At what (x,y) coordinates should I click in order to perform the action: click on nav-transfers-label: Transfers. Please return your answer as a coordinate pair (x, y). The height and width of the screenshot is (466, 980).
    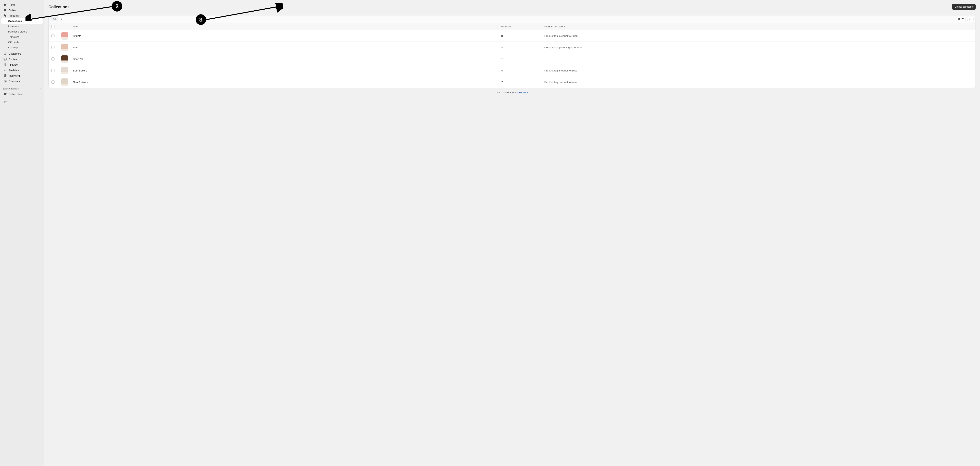
    Looking at the image, I should click on (14, 37).